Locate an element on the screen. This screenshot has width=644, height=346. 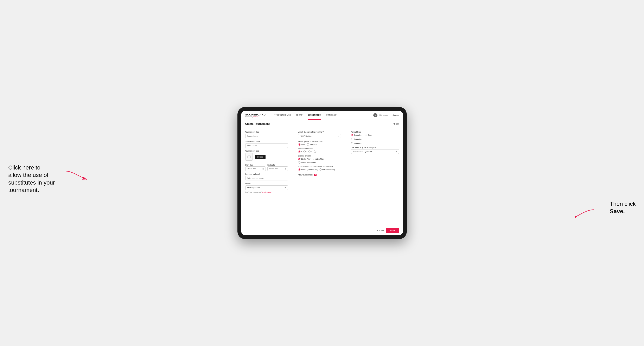
rounds-1-label: 1 is located at coordinates (302, 152).